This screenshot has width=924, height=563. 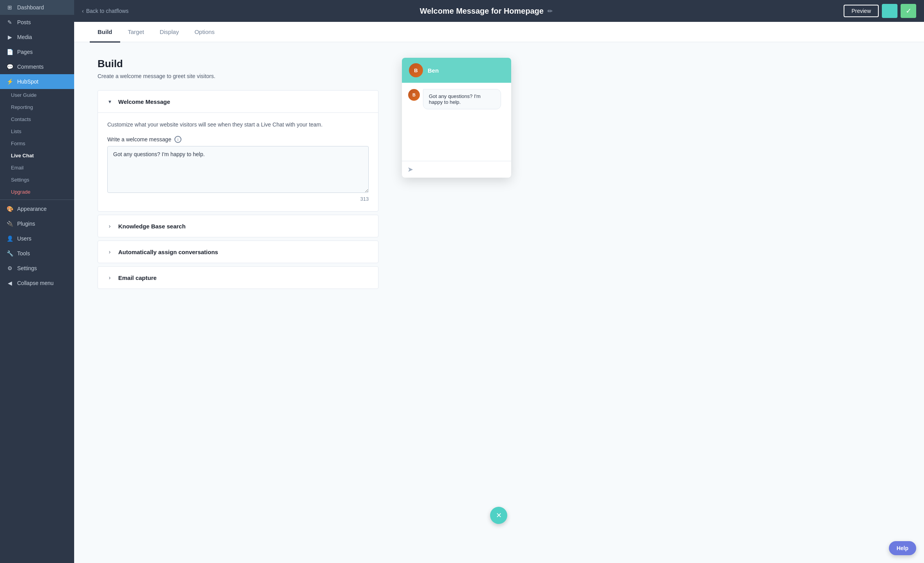 I want to click on sidebar-item-plugins: 🔌 Plugins, so click(x=37, y=224).